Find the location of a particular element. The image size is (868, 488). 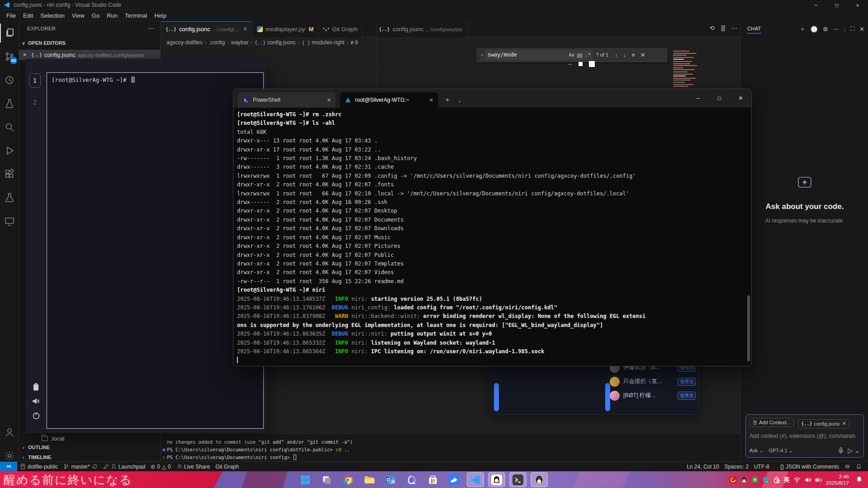

maximize-button: □ is located at coordinates (837, 5).